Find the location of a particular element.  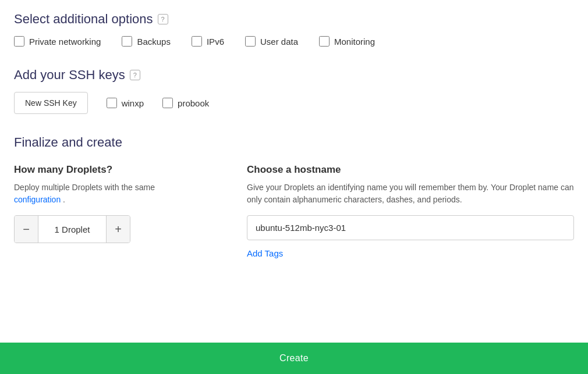

select-options-title-text: Select additional options is located at coordinates (84, 19).